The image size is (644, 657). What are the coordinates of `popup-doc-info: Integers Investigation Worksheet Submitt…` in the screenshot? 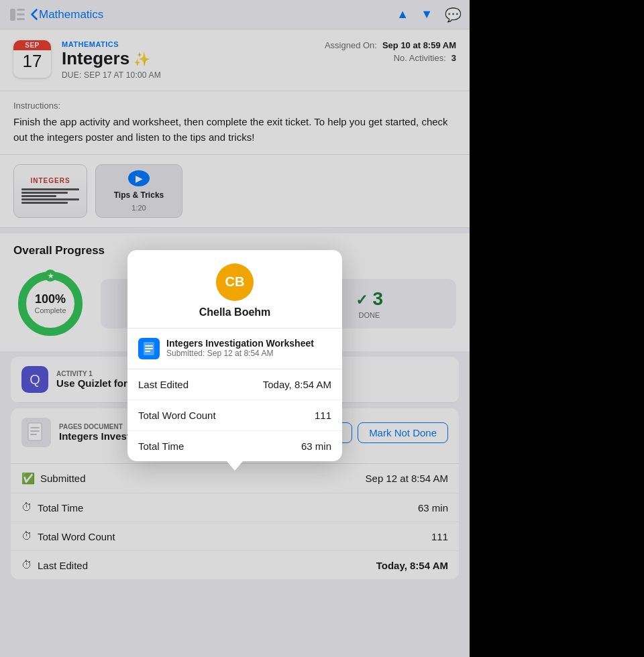 It's located at (240, 348).